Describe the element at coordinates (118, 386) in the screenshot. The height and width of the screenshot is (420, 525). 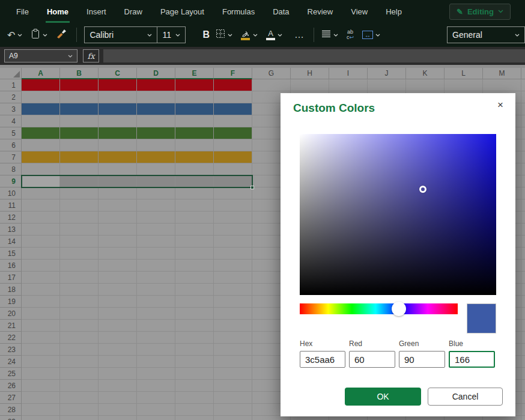
I see `cell-C26` at that location.